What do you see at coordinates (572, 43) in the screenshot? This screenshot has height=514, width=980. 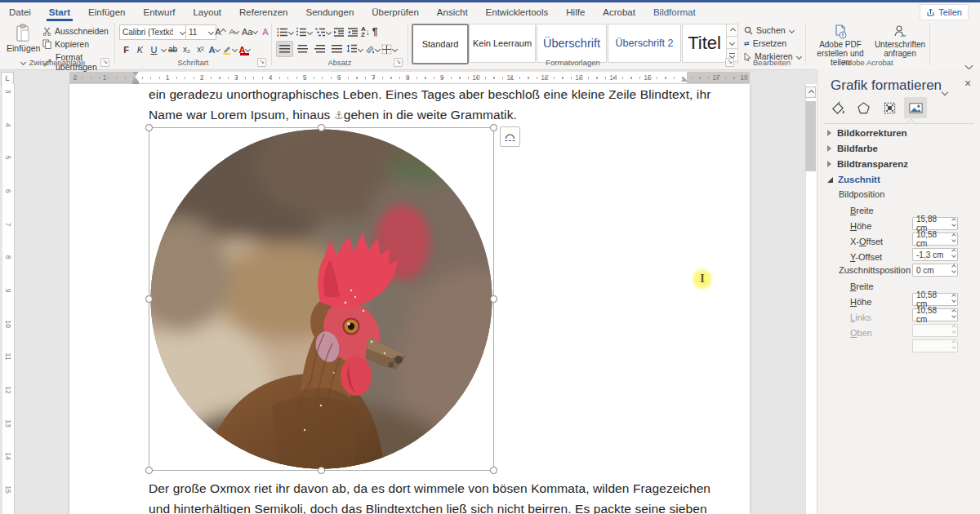 I see `style-ueberschrift: Überschrift` at bounding box center [572, 43].